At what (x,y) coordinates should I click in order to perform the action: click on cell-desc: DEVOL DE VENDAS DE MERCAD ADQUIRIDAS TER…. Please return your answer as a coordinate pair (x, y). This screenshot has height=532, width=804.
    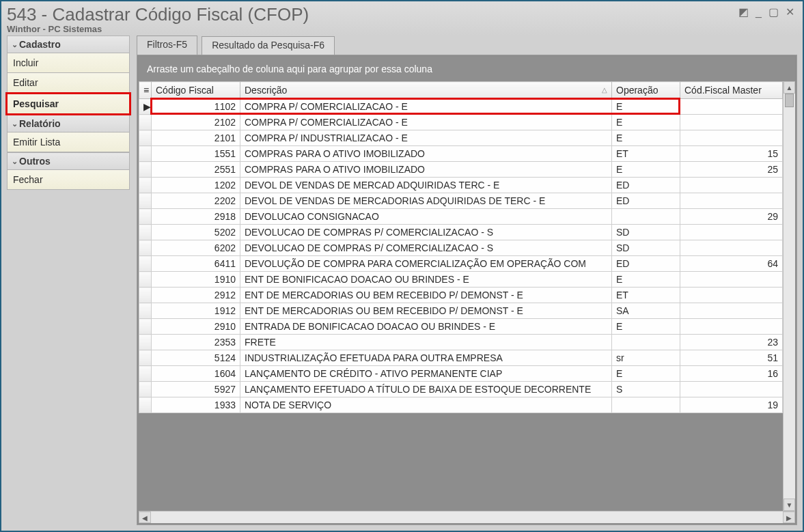
    Looking at the image, I should click on (426, 186).